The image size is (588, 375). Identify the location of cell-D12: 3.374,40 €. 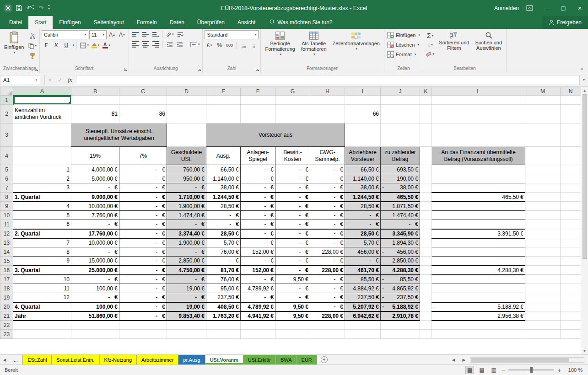
(187, 234).